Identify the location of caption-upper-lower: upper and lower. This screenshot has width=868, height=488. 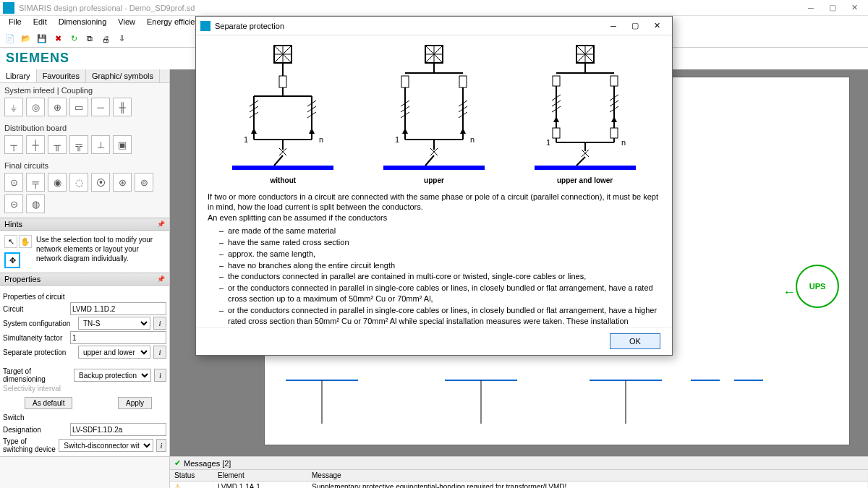
(585, 181).